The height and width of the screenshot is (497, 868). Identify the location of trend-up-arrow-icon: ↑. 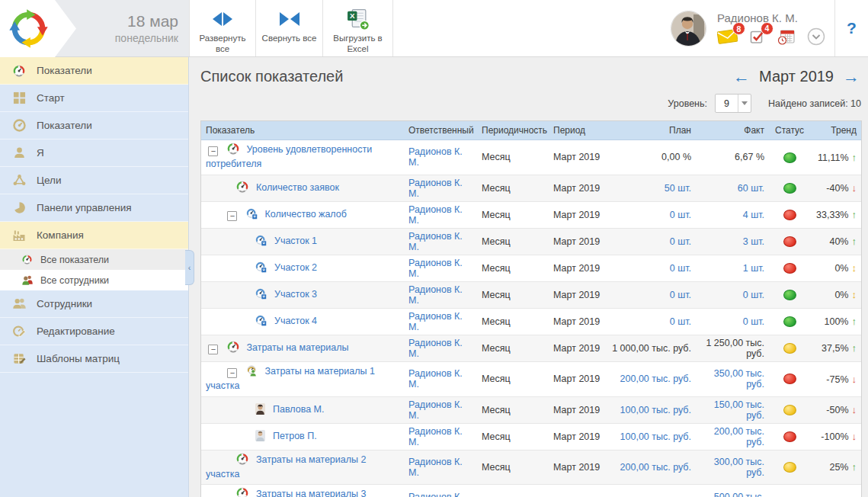
(855, 322).